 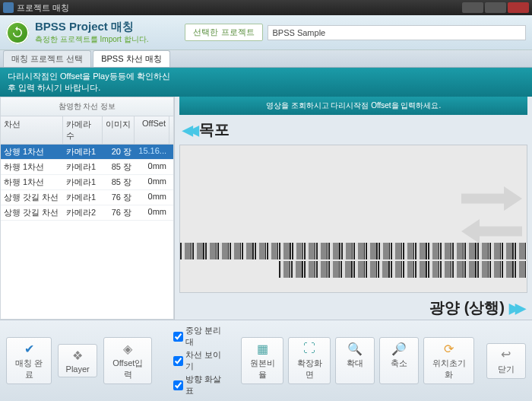 I want to click on grid-icon: ▦, so click(x=262, y=348).